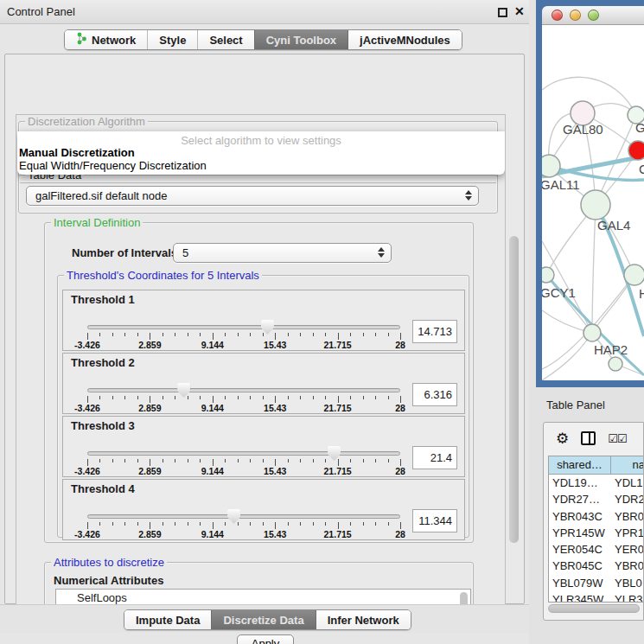  What do you see at coordinates (101, 195) in the screenshot?
I see `table-data-value: galFiltered.sif default node` at bounding box center [101, 195].